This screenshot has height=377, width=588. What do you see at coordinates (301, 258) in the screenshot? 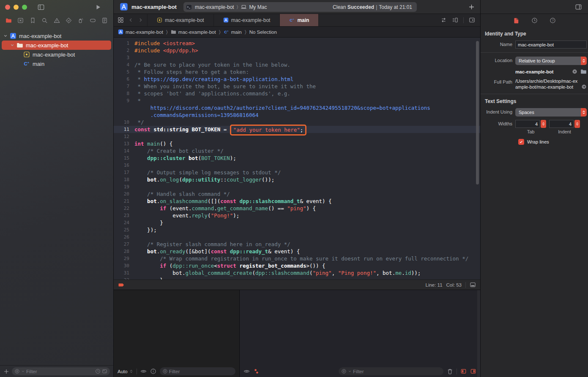
I see `code-text: /* Wrap command registration in run_once…` at bounding box center [301, 258].